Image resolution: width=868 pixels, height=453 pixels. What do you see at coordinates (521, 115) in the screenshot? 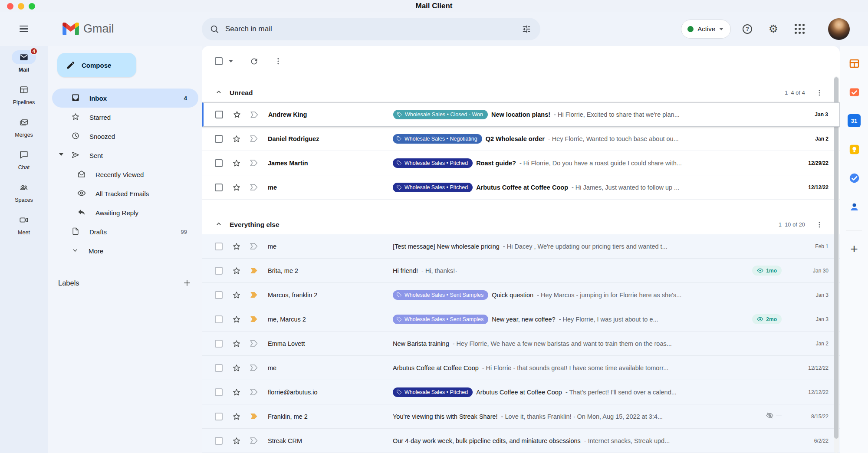
I see `email-row: Andrew KingWholesale Sales • Closed - Wo…` at bounding box center [521, 115].